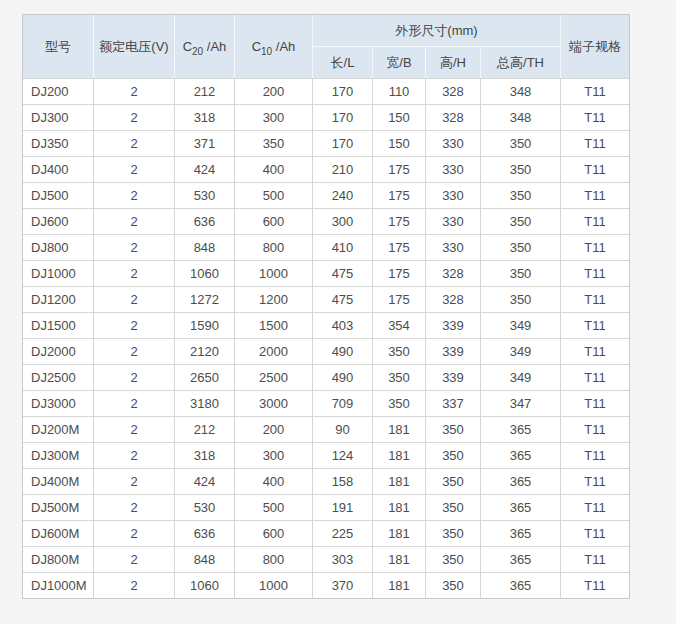 The width and height of the screenshot is (676, 624). Describe the element at coordinates (214, 46) in the screenshot. I see `c20-unit: /Ah` at that location.